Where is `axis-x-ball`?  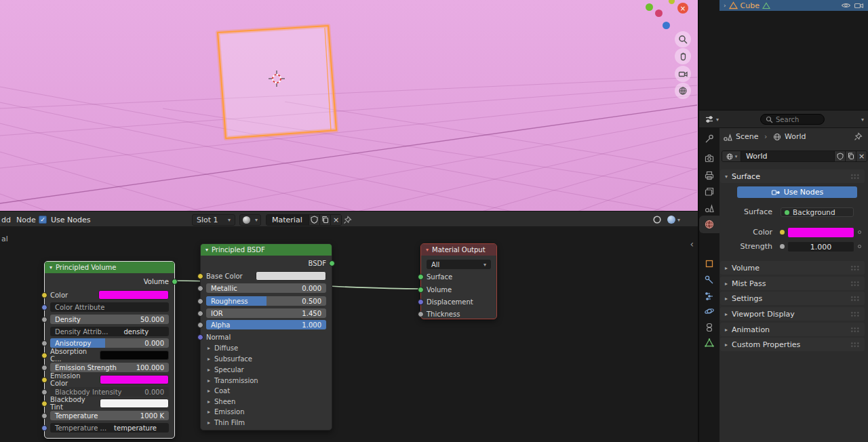 axis-x-ball is located at coordinates (659, 14).